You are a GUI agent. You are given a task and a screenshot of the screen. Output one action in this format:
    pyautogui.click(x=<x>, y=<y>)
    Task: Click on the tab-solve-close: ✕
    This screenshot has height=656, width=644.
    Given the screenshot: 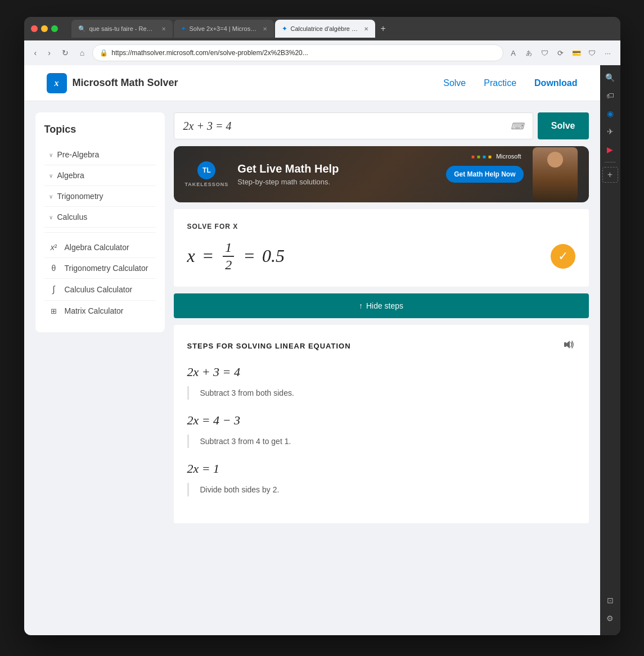 What is the action you would take?
    pyautogui.click(x=265, y=29)
    